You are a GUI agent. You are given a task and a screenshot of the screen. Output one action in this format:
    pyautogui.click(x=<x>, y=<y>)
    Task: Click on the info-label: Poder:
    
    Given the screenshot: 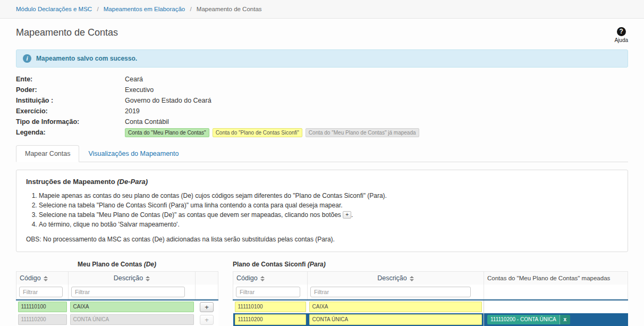 What is the action you would take?
    pyautogui.click(x=70, y=90)
    